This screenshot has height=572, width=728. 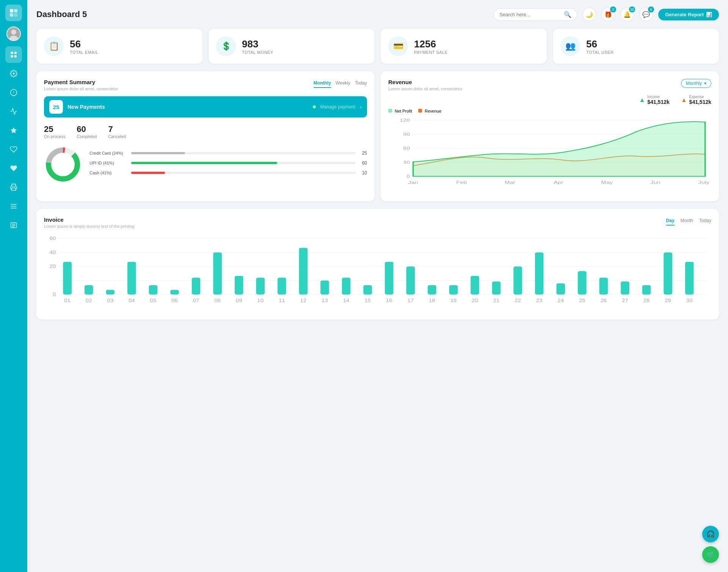 I want to click on canceled-value: 7, so click(x=117, y=129).